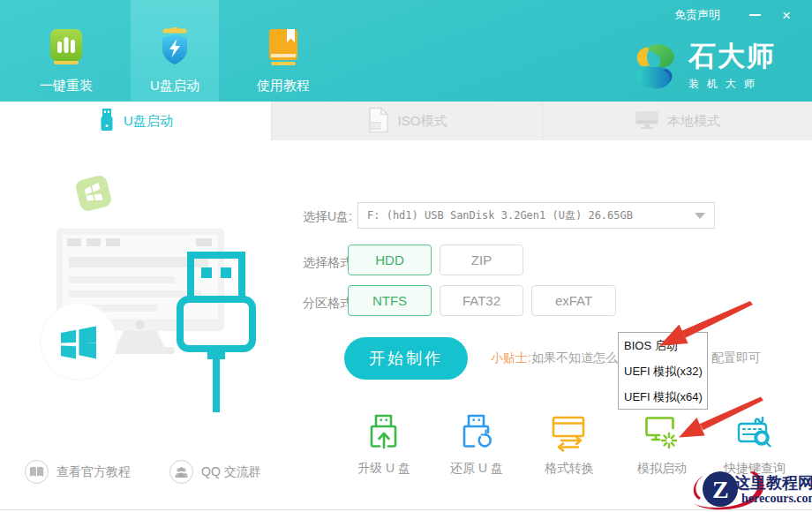 The image size is (812, 512). I want to click on svg-text: Z, so click(720, 489).